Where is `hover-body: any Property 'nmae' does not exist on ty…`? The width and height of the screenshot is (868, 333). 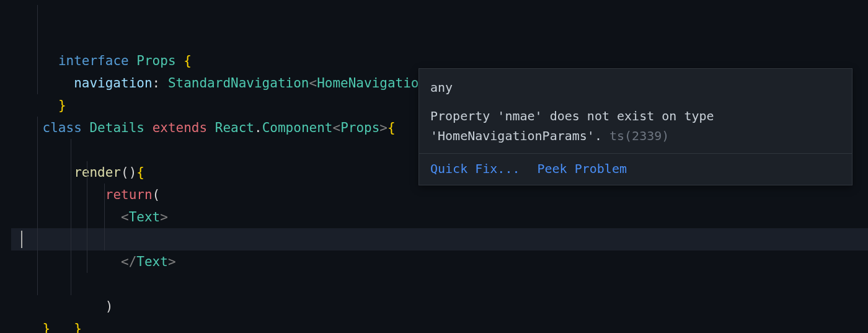 hover-body: any Property 'nmae' does not exist on ty… is located at coordinates (636, 111).